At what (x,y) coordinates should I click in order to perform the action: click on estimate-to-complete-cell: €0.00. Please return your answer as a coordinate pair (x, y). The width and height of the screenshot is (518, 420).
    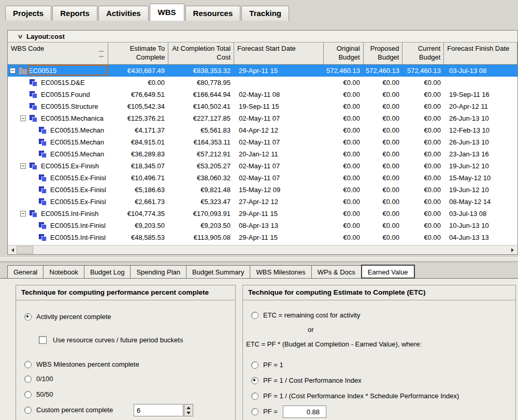
    Looking at the image, I should click on (139, 83).